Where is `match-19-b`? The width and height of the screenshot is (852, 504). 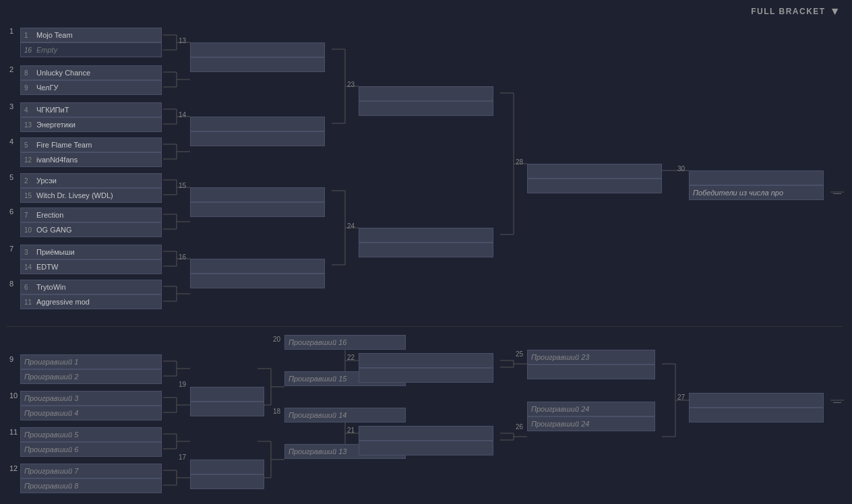 match-19-b is located at coordinates (227, 409).